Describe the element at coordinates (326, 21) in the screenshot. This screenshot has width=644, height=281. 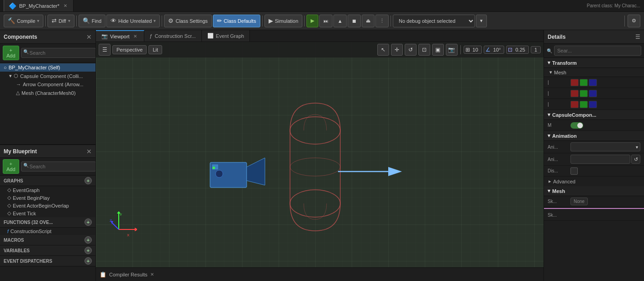
I see `step-button: ⏭` at that location.